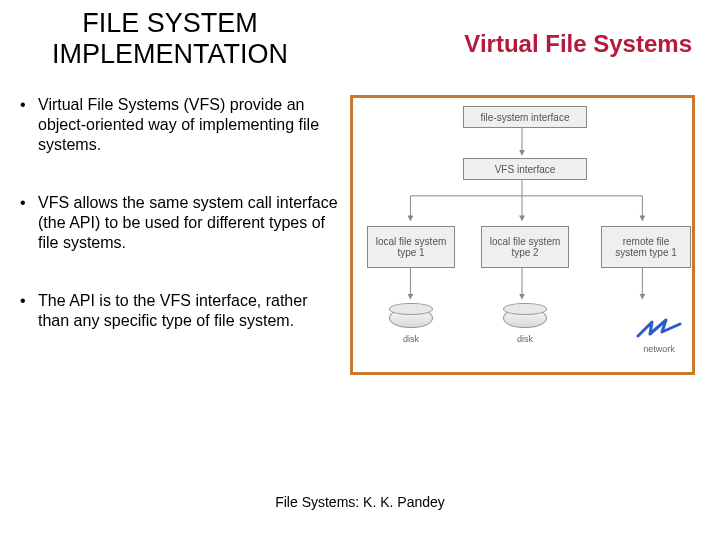  I want to click on box-local-fs-2: local file system type 2, so click(525, 247).